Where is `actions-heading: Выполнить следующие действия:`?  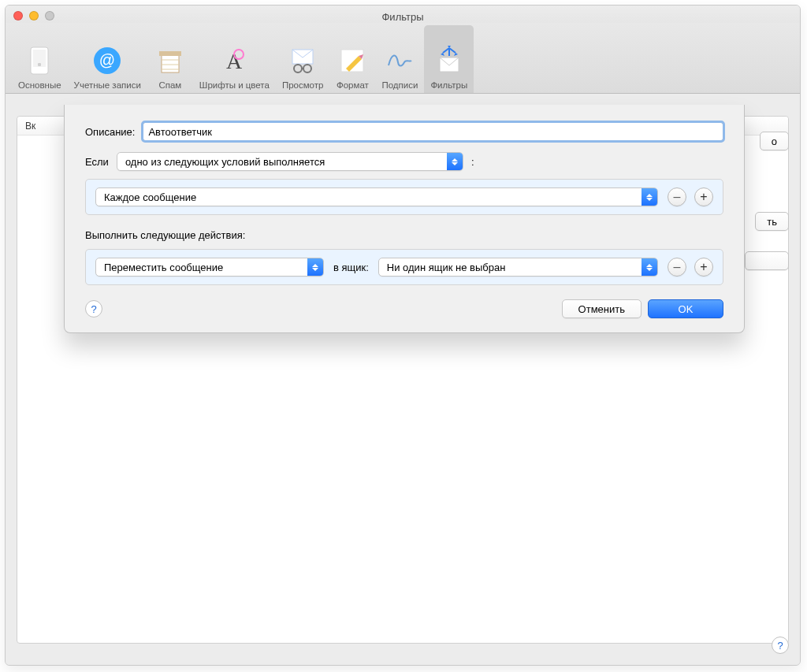
actions-heading: Выполнить следующие действия: is located at coordinates (404, 235).